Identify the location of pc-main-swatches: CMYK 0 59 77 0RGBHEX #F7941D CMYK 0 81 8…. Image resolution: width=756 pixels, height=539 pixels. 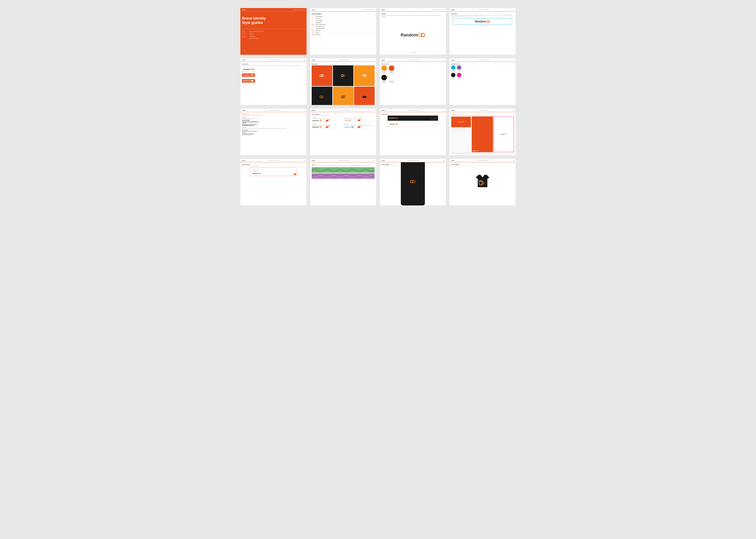
(413, 70).